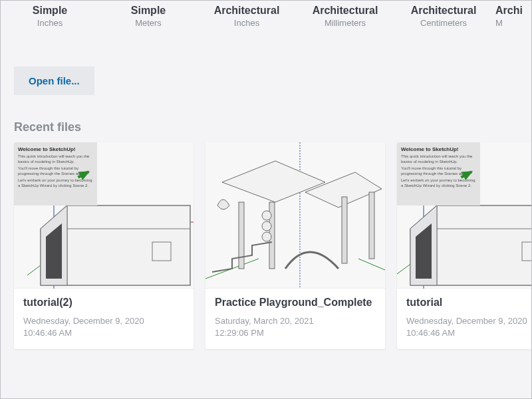  What do you see at coordinates (345, 23) in the screenshot?
I see `template-sub: Millimeters` at bounding box center [345, 23].